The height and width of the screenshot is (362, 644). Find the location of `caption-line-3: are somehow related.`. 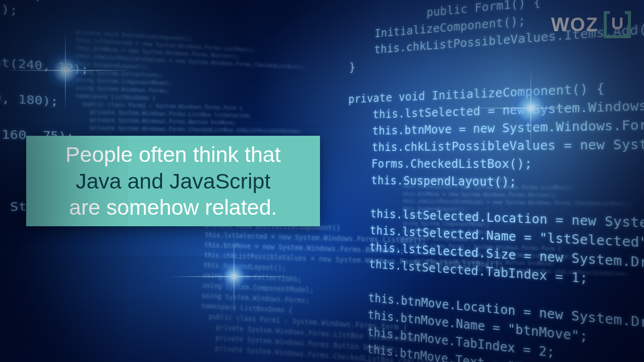

caption-line-3: are somehow related. is located at coordinates (173, 207).